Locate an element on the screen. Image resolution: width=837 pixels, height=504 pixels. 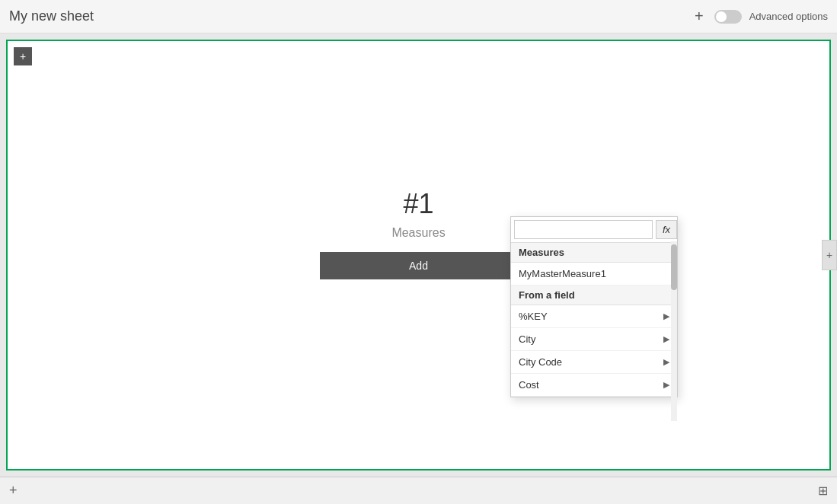
dropdown-section-from-a-field: From a field is located at coordinates (594, 295).